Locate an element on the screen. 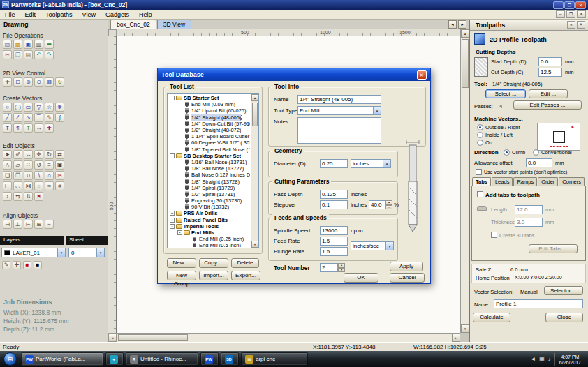 This screenshot has width=588, height=367. tool-tree-item: End Mill (0.5 inch) is located at coordinates (210, 244).